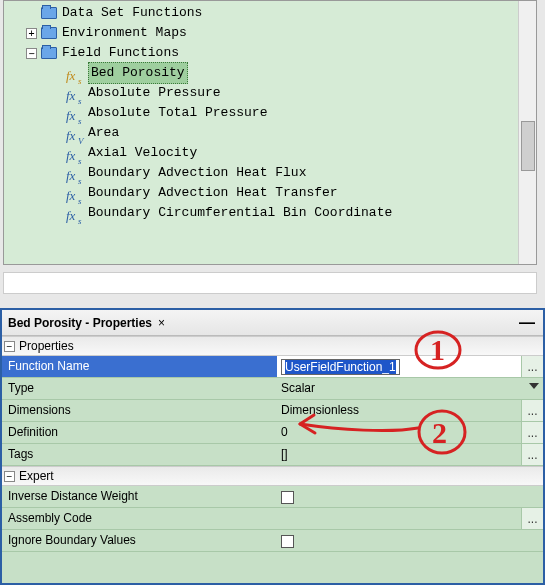 Image resolution: width=545 pixels, height=585 pixels. What do you see at coordinates (162, 323) in the screenshot?
I see `close-properties-button: ×` at bounding box center [162, 323].